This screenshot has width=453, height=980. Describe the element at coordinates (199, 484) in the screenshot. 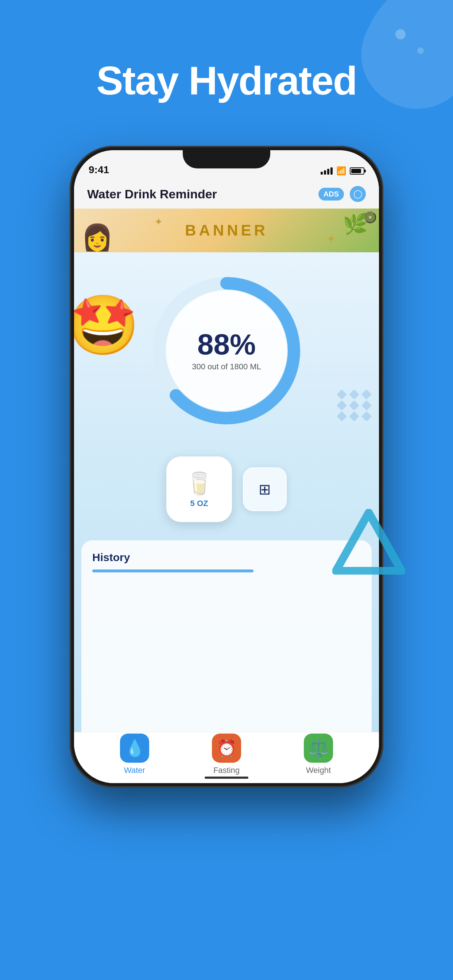

I see `glass-5oz-icon: 🥛` at that location.